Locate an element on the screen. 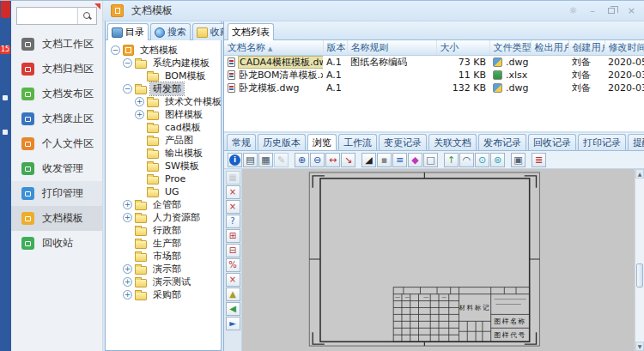 The height and width of the screenshot is (351, 644). fit-page-button: ↘ is located at coordinates (349, 160).